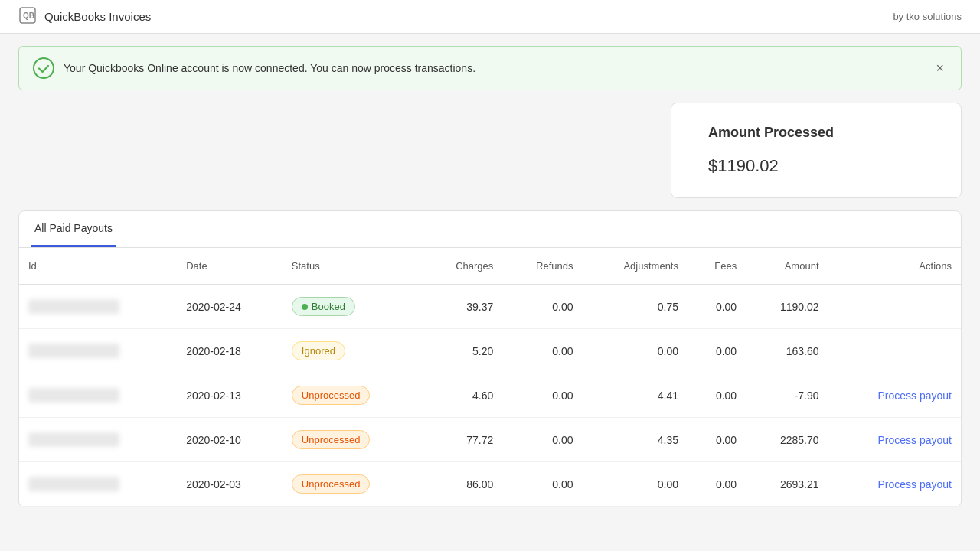  I want to click on app-logo-icon: QB, so click(28, 17).